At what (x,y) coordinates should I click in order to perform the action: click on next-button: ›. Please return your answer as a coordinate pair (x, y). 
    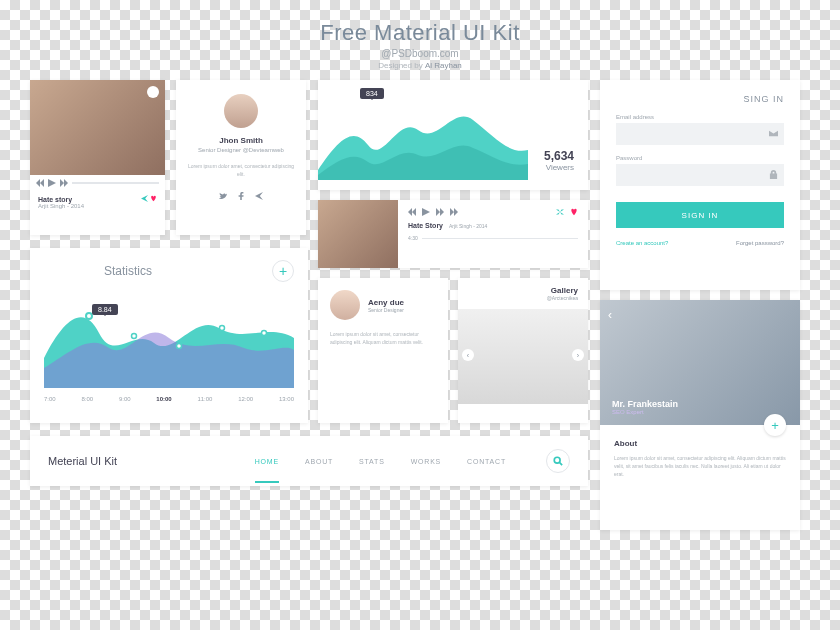
    Looking at the image, I should click on (578, 355).